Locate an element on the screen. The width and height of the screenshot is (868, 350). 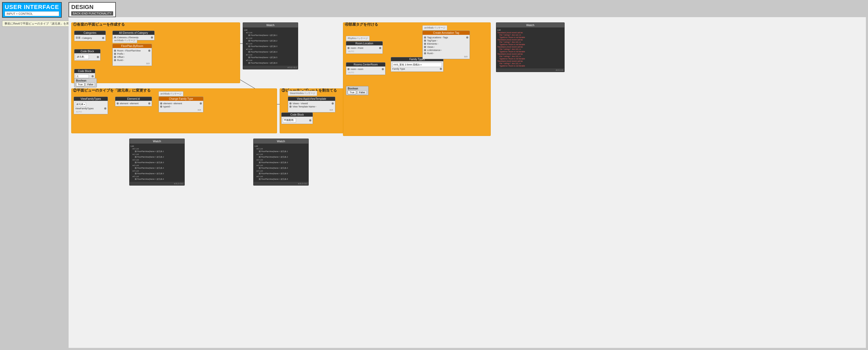
watch-3-body: List ▸0 List 圖 FloorPlanView(Name = 諸元表-… is located at coordinates (281, 163).